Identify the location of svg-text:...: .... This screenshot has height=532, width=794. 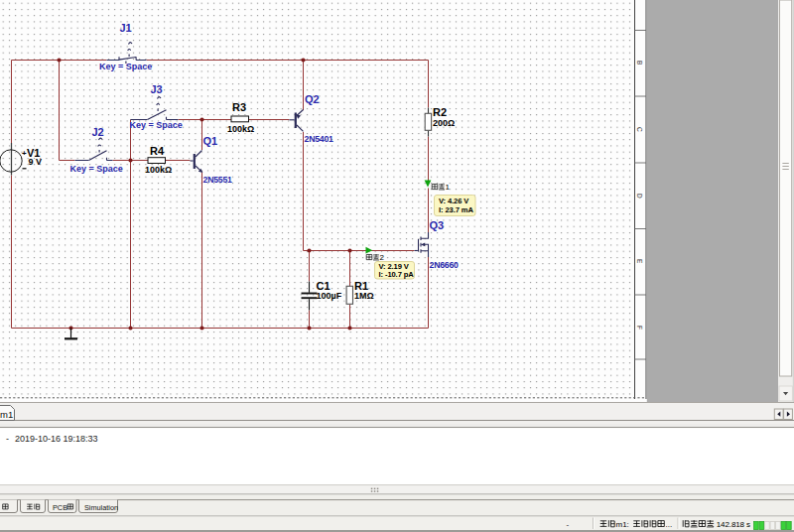
(669, 524).